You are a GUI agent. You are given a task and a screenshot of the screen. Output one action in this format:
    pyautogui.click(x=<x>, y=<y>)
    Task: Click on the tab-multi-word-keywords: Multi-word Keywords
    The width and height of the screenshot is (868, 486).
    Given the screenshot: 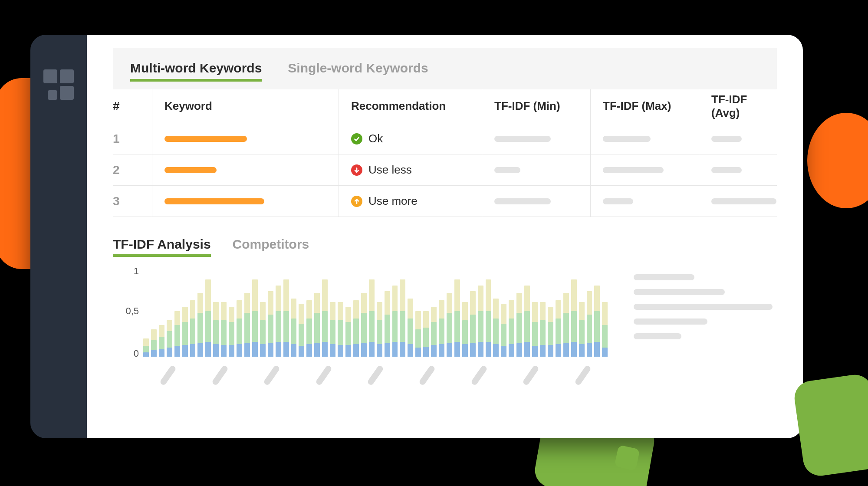 What is the action you would take?
    pyautogui.click(x=196, y=71)
    